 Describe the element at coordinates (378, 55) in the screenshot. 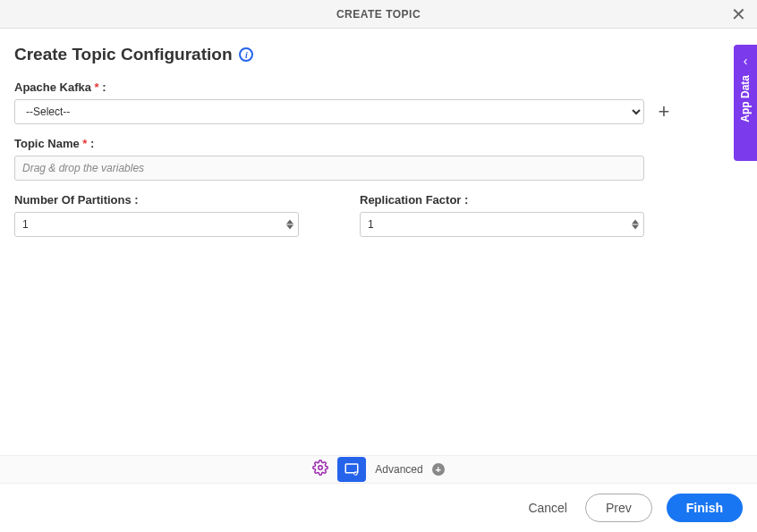

I see `page-title-row: Create Topic Configuration i` at that location.